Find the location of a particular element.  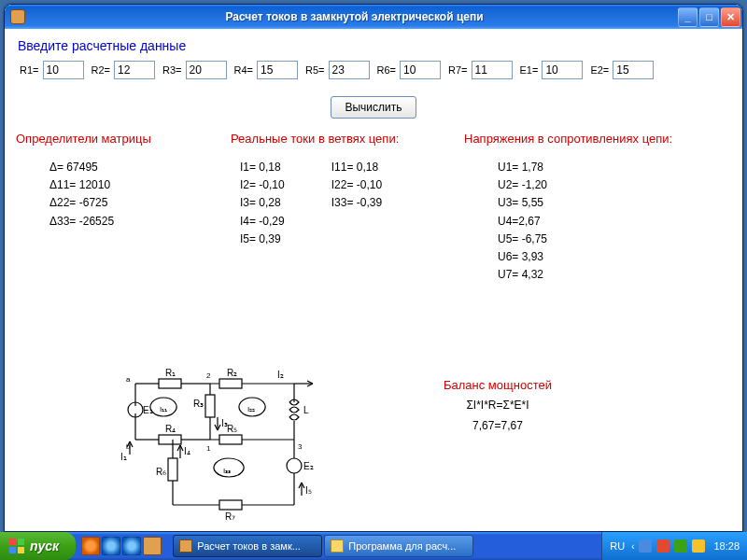

r3-input is located at coordinates (206, 70).